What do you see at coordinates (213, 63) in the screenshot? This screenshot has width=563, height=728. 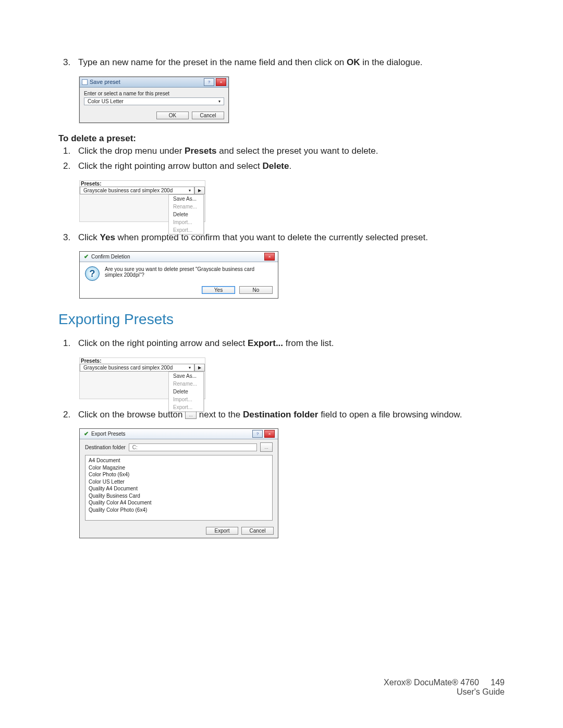 I see `step3-pre: Type an new name for the preset in the n…` at bounding box center [213, 63].